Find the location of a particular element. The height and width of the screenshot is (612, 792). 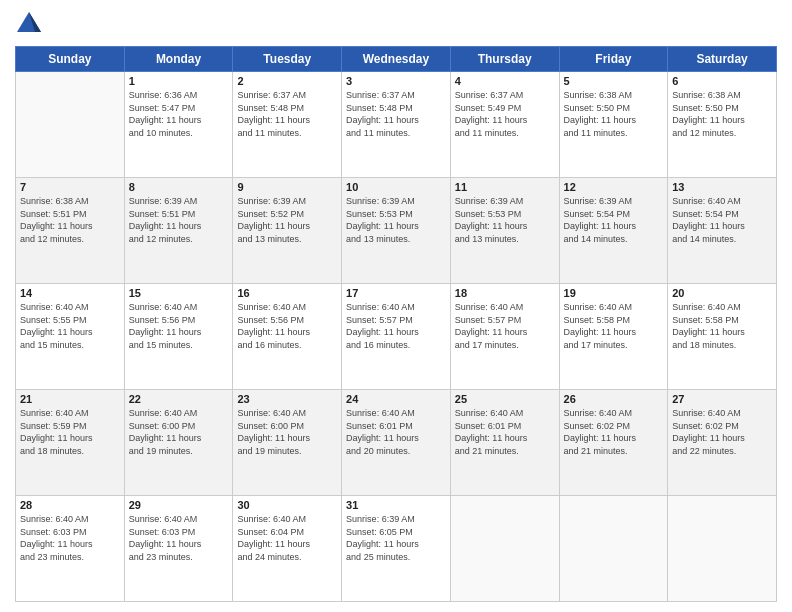

day-number: 14 is located at coordinates (70, 293).